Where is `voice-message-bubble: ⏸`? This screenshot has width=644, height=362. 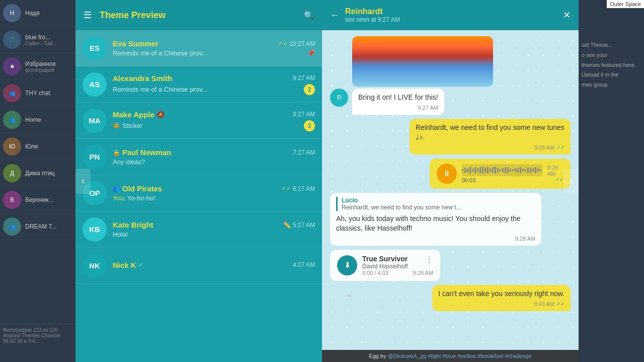
voice-message-bubble: ⏸ is located at coordinates (500, 174).